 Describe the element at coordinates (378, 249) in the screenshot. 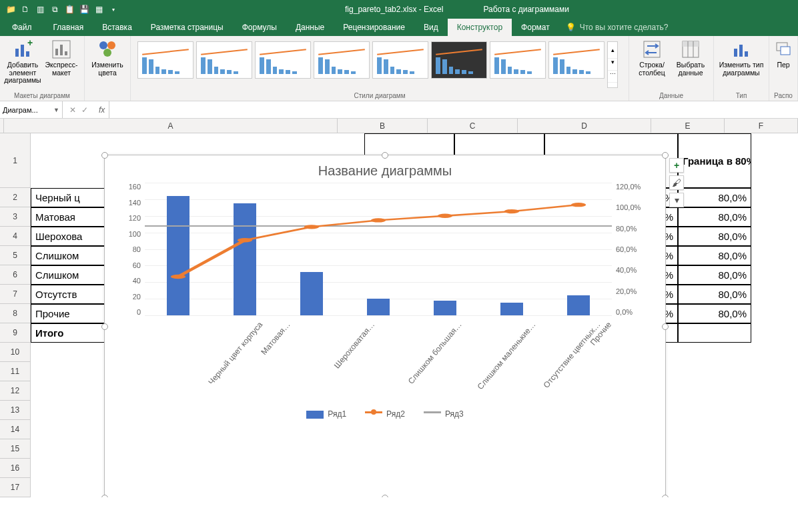

I see `cumulative-line` at that location.